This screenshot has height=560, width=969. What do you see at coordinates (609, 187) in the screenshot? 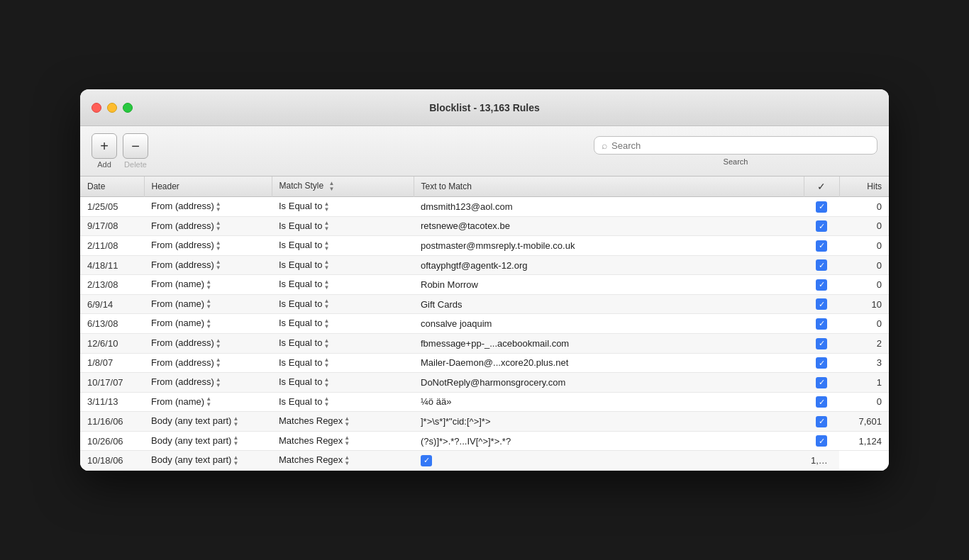
I see `col-header-text: Text to Match` at bounding box center [609, 187].